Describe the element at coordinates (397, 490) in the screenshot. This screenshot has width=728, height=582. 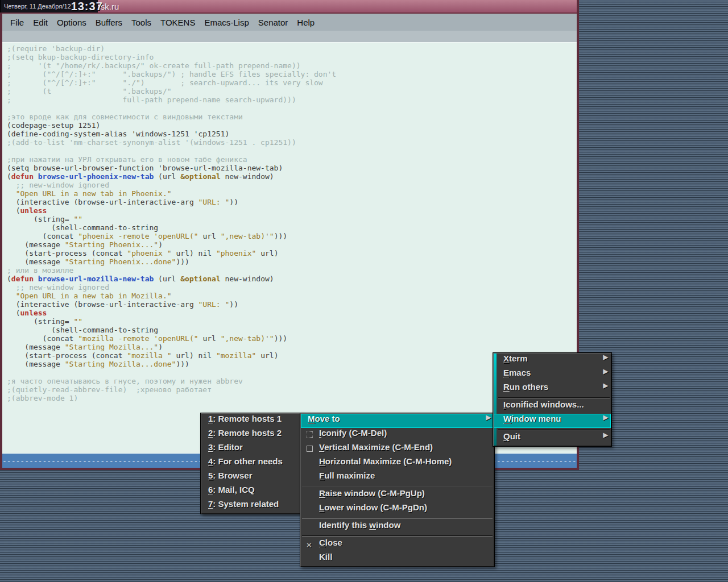
I see `window-ops-menu: Move to▶Iconify (C-M-Del)Vertical Maximi…` at that location.